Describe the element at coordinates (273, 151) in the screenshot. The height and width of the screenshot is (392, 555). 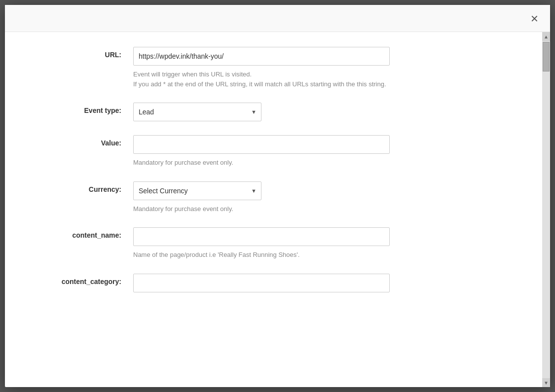
I see `value-row: Value: Mandatory for purchase event only…` at that location.